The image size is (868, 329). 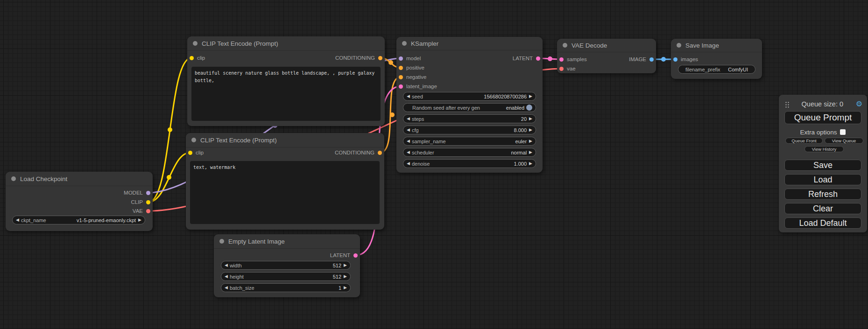 I want to click on input-slot-positive: positive, so click(x=410, y=68).